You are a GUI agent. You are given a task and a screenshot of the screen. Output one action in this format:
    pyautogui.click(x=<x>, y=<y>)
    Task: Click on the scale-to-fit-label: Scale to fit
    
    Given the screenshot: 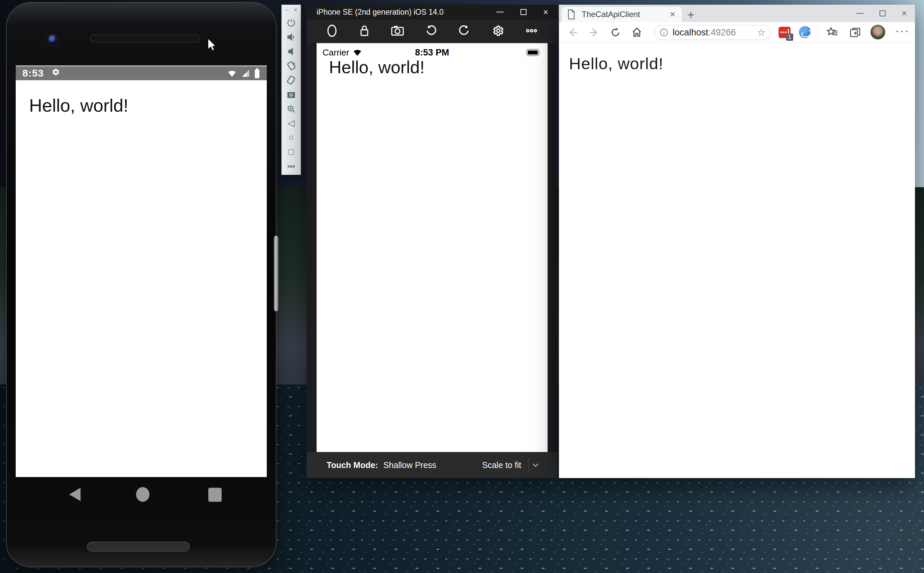 What is the action you would take?
    pyautogui.click(x=502, y=465)
    